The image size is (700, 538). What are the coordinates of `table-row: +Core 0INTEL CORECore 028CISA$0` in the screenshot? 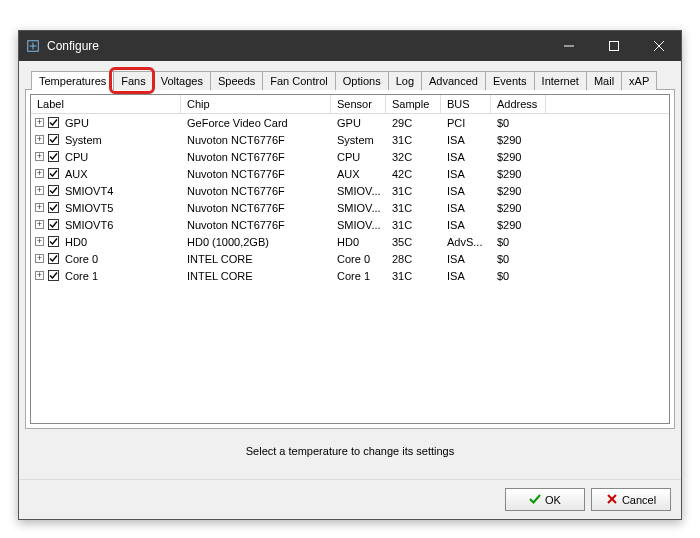 It's located at (350, 258).